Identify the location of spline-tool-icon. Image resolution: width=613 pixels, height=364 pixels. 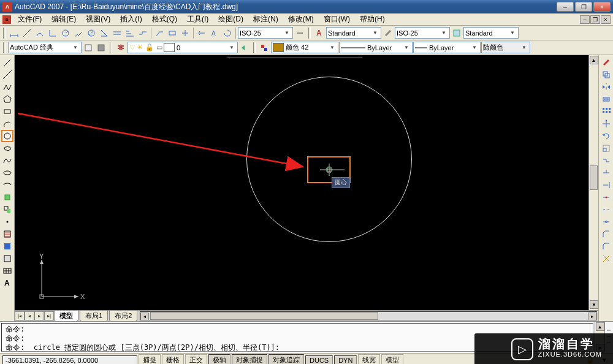
(7, 161).